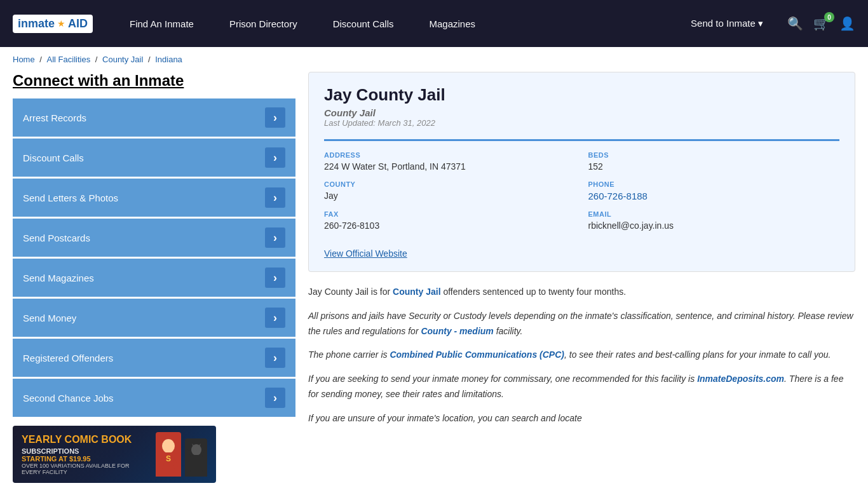  What do you see at coordinates (55, 118) in the screenshot?
I see `sidebar-item-label: Arrest Records` at bounding box center [55, 118].